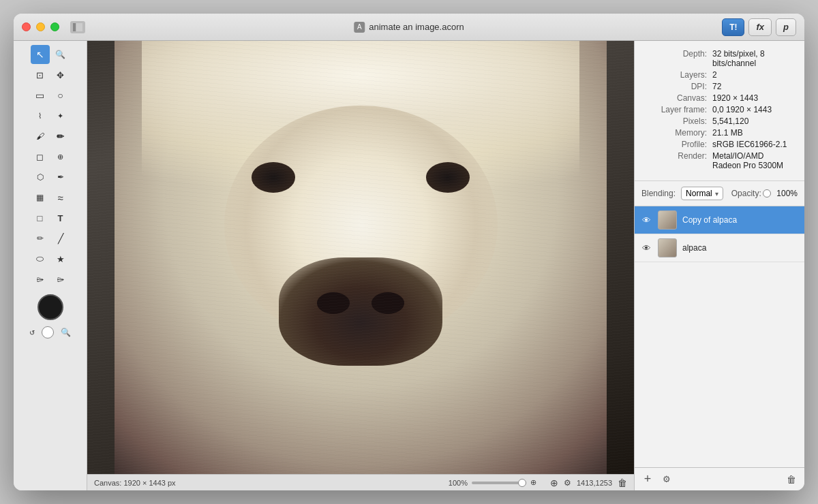 The width and height of the screenshot is (818, 504). Describe the element at coordinates (676, 75) in the screenshot. I see `layers-label: Layers:` at that location.